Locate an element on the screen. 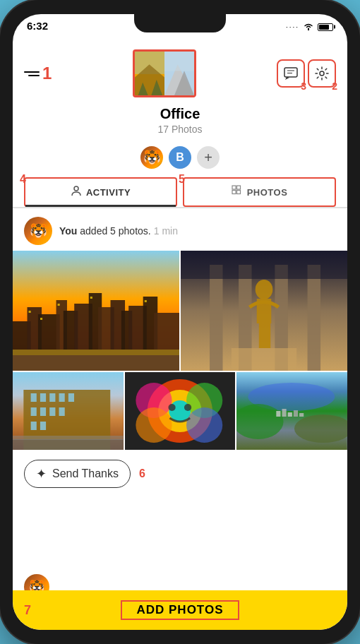 The width and height of the screenshot is (360, 644). tab-photos-number: 5 is located at coordinates (182, 179).